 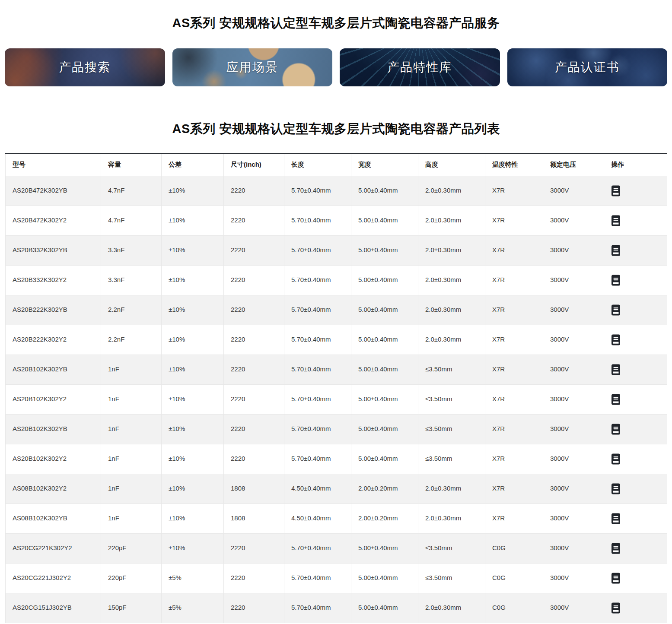 What do you see at coordinates (54, 608) in the screenshot?
I see `cell-model: AS20CG151J302YB` at bounding box center [54, 608].